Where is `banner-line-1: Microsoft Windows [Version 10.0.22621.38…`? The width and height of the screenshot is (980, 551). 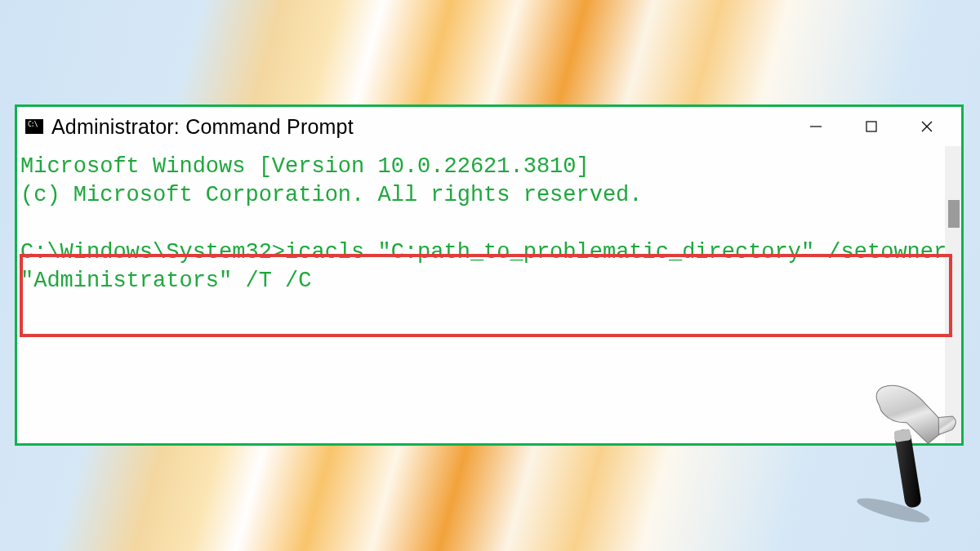 banner-line-1: Microsoft Windows [Version 10.0.22621.38… is located at coordinates (305, 167).